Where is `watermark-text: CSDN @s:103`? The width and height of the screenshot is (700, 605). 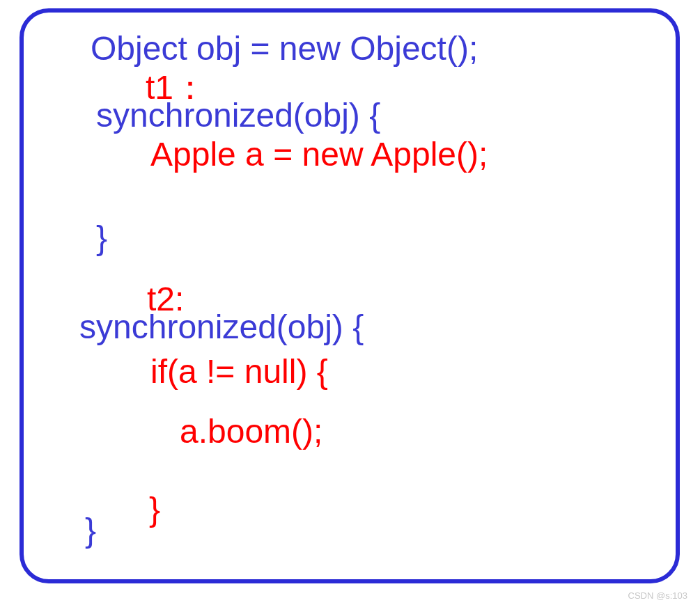 watermark-text: CSDN @s:103 is located at coordinates (658, 596).